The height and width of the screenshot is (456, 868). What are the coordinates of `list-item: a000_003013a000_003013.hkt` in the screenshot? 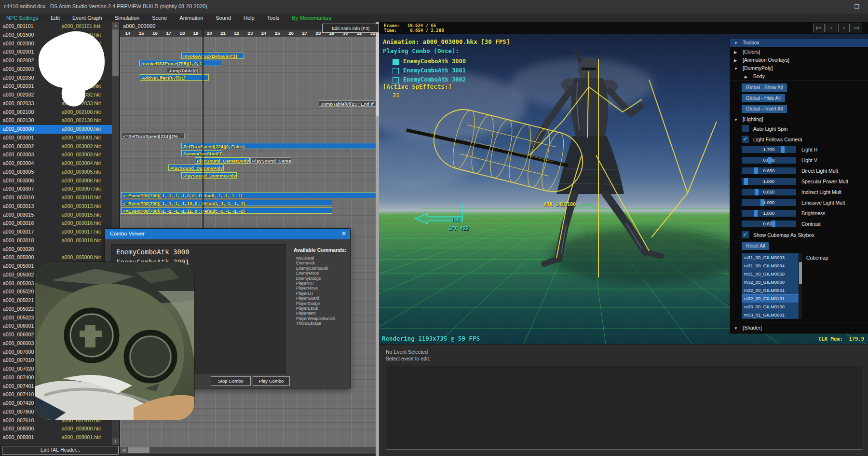 It's located at (56, 207).